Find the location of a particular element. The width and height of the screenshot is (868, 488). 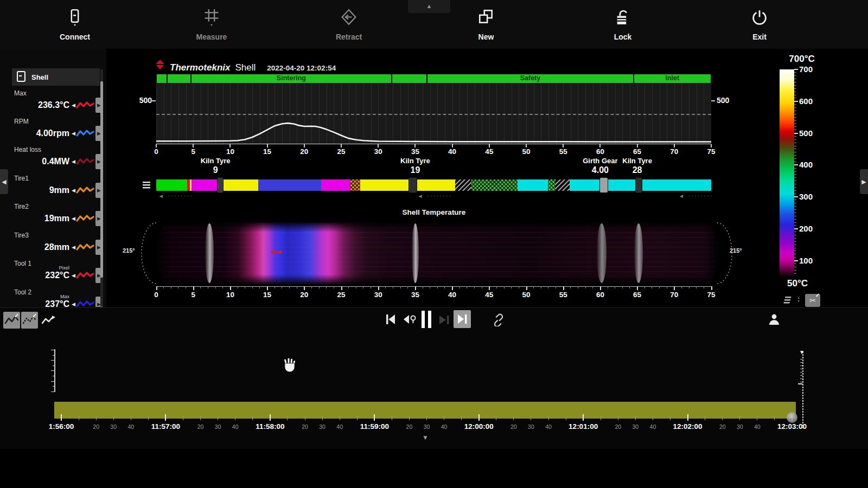

thermal-axis-label: 25 is located at coordinates (341, 295).